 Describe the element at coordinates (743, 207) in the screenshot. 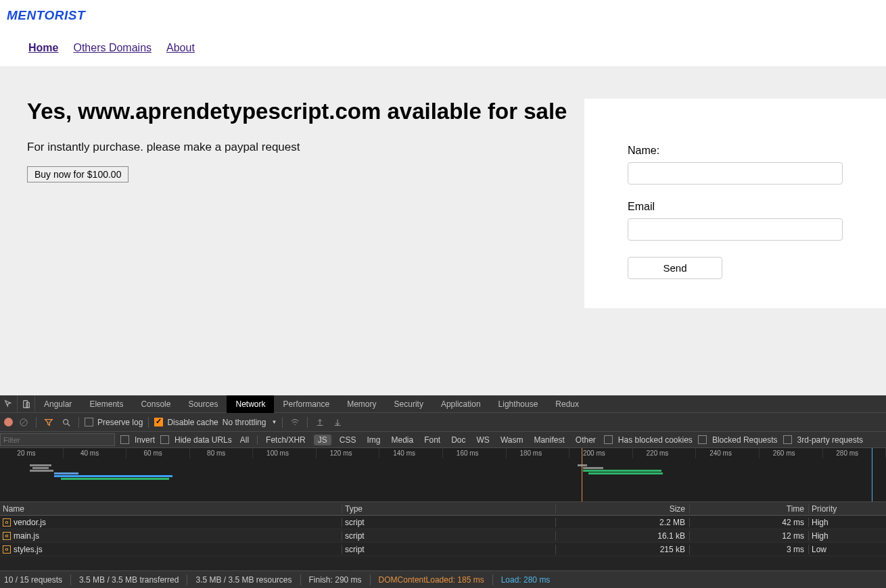

I see `email-label: Email` at that location.